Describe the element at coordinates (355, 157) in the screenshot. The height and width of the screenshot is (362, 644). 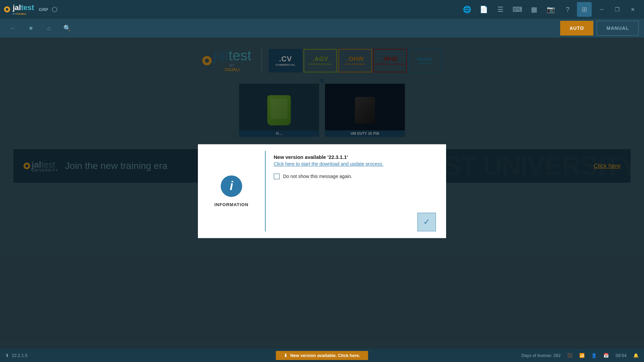
I see `dialog-title: New version available '22.3.1.1'` at that location.